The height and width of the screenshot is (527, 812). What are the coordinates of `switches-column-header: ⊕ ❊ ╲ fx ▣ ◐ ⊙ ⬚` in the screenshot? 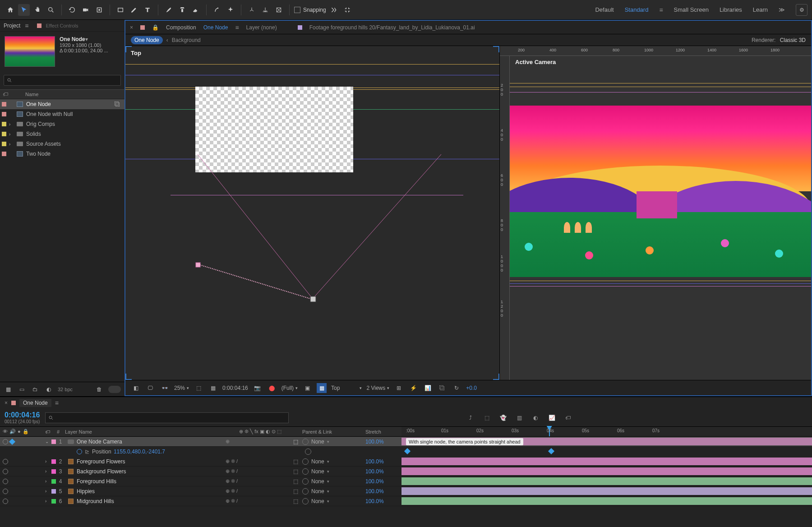 It's located at (271, 431).